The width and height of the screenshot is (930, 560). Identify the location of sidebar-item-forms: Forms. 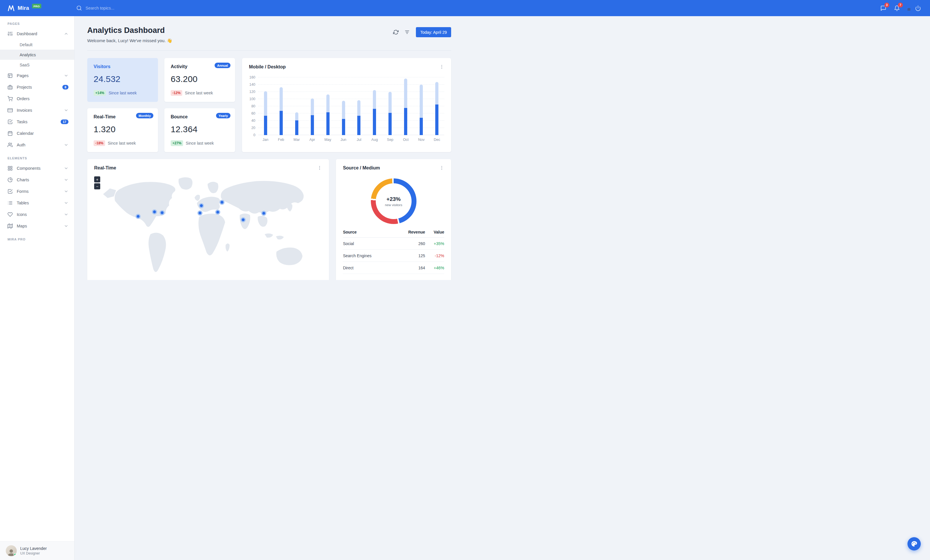
(37, 192).